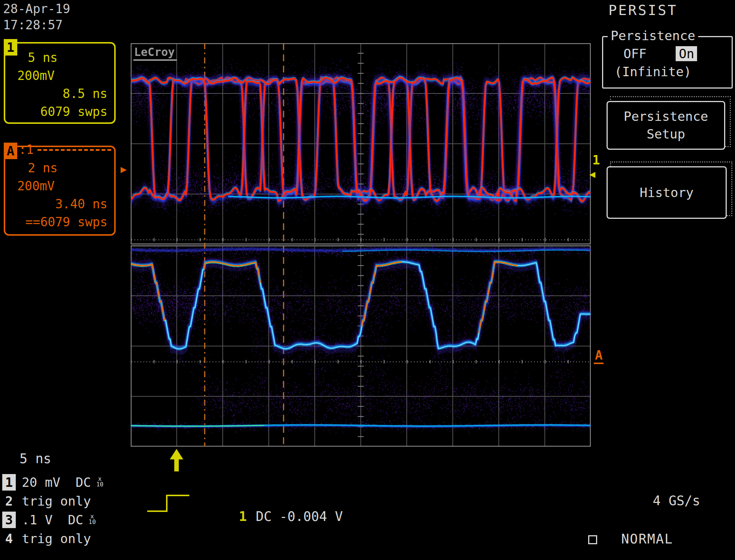  I want to click on trigger-readout: 1DC -0.004 V, so click(291, 516).